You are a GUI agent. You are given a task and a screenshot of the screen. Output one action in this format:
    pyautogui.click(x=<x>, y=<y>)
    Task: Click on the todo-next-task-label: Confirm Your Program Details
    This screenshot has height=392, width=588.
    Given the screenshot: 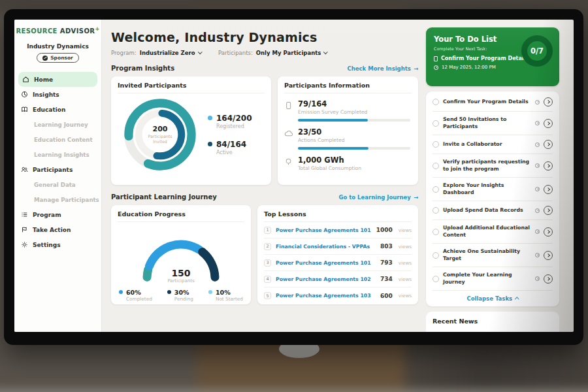 What is the action you would take?
    pyautogui.click(x=485, y=59)
    